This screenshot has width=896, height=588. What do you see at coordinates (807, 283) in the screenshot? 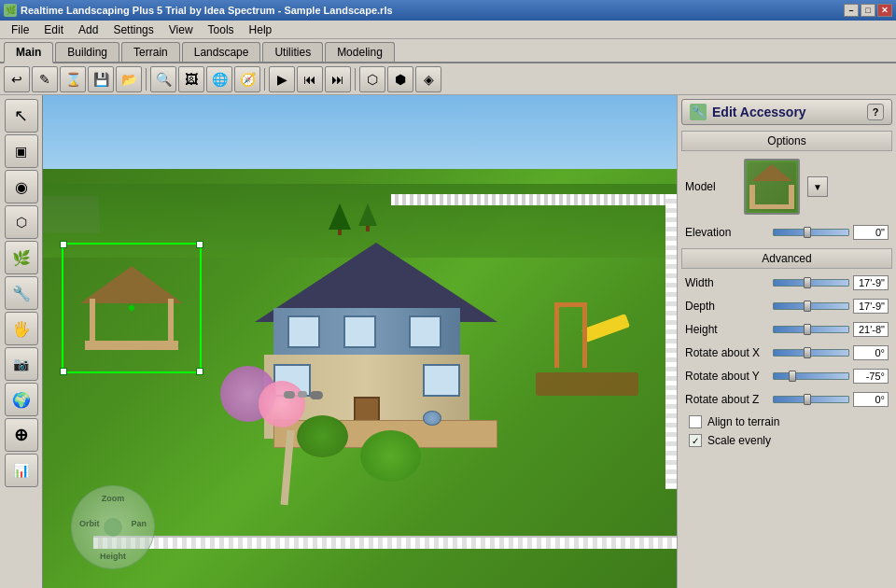
I see `width-slider-thumb` at bounding box center [807, 283].